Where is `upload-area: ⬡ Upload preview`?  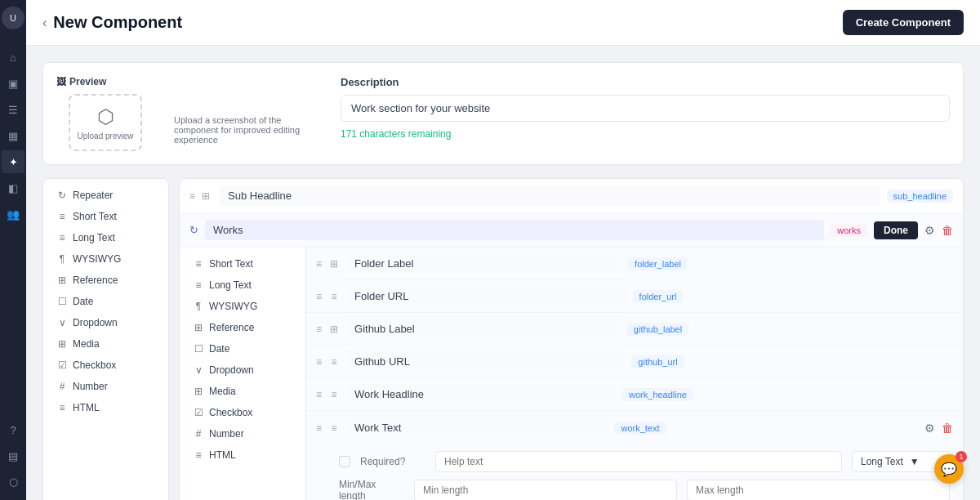 upload-area: ⬡ Upload preview is located at coordinates (105, 123).